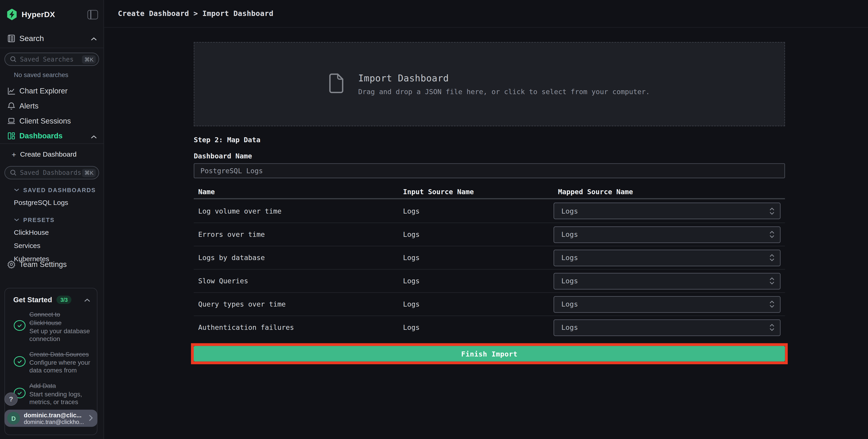 Image resolution: width=868 pixels, height=439 pixels. Describe the element at coordinates (52, 246) in the screenshot. I see `sidebar-item-services: Services` at that location.